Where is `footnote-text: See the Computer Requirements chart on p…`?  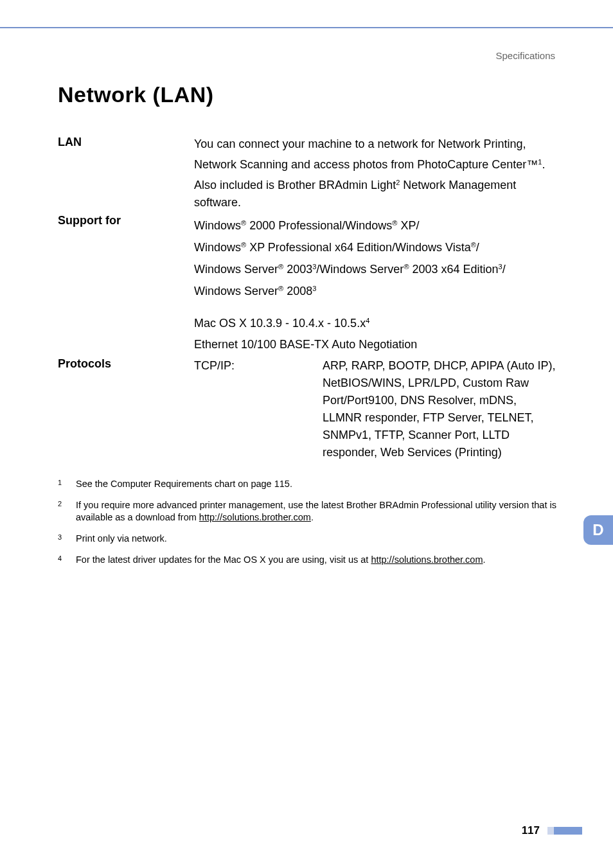 footnote-text: See the Computer Requirements chart on p… is located at coordinates (317, 484).